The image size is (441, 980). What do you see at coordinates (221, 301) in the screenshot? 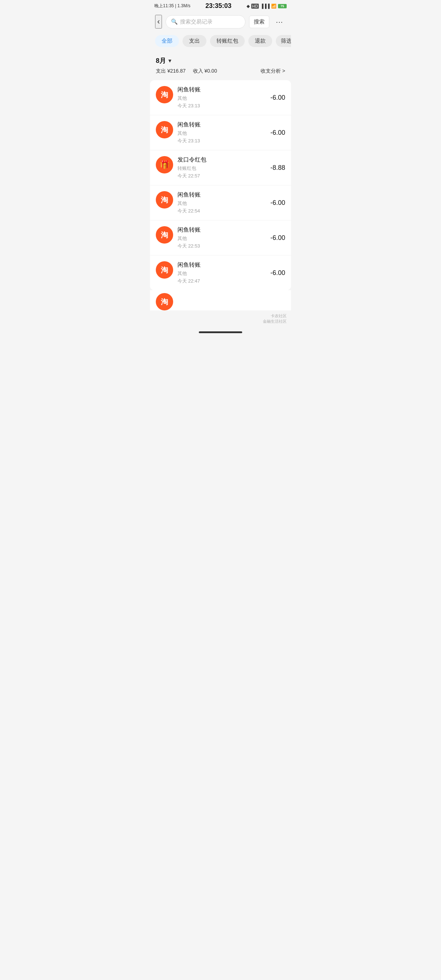
I see `partial-transaction-item: 淘` at bounding box center [221, 301].